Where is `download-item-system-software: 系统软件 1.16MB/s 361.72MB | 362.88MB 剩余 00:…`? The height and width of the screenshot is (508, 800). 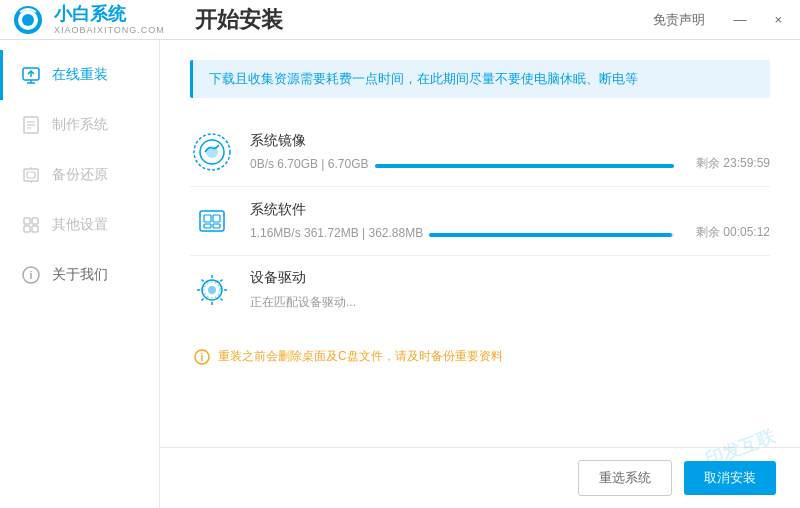 download-item-system-software: 系统软件 1.16MB/s 361.72MB | 362.88MB 剩余 00:… is located at coordinates (480, 222).